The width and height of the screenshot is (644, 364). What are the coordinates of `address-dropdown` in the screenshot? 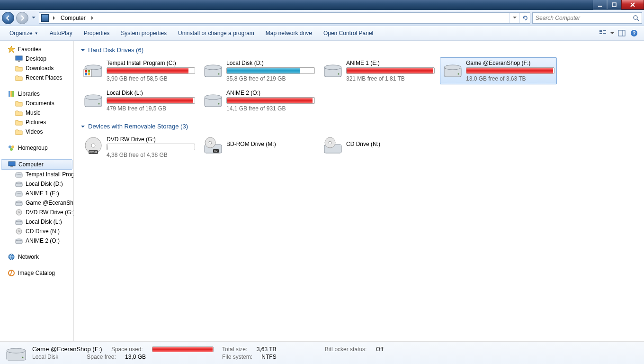 It's located at (514, 18).